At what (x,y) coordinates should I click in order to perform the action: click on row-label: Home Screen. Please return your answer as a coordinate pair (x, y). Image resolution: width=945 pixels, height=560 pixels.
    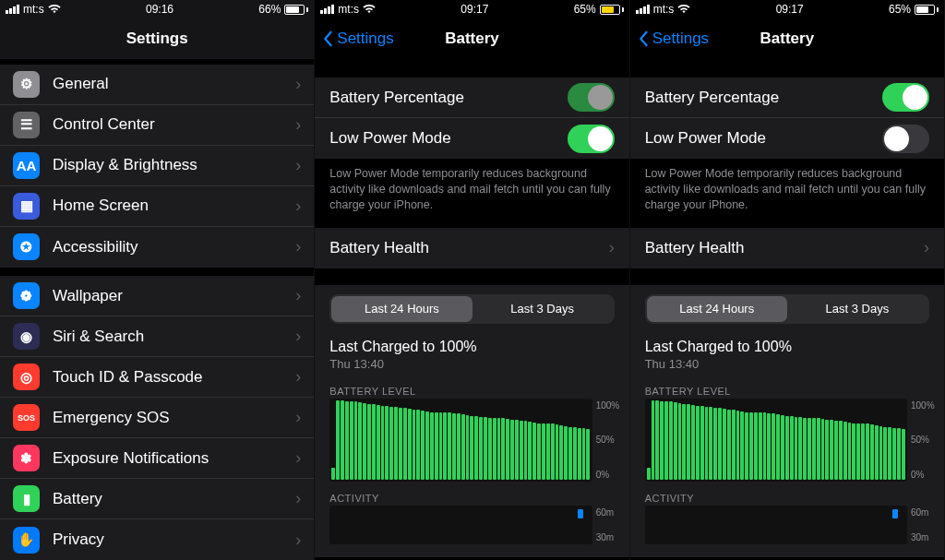
    Looking at the image, I should click on (173, 206).